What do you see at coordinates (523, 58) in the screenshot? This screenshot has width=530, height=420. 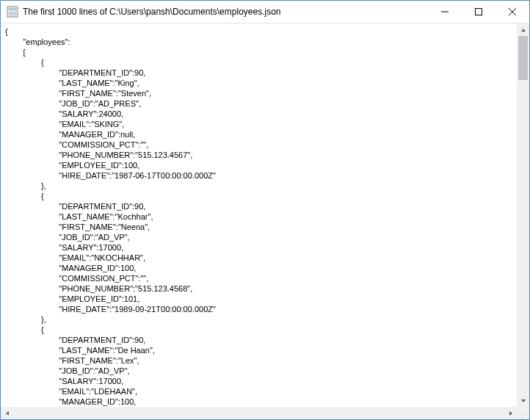 I see `vertical-scroll-thumb` at bounding box center [523, 58].